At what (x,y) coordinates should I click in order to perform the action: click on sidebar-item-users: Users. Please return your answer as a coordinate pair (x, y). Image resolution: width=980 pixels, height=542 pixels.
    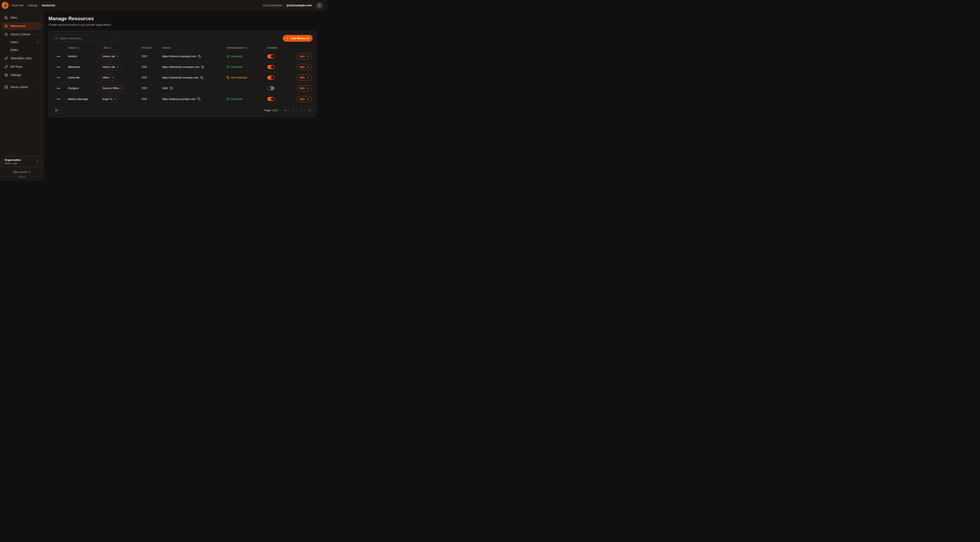
    Looking at the image, I should click on (22, 42).